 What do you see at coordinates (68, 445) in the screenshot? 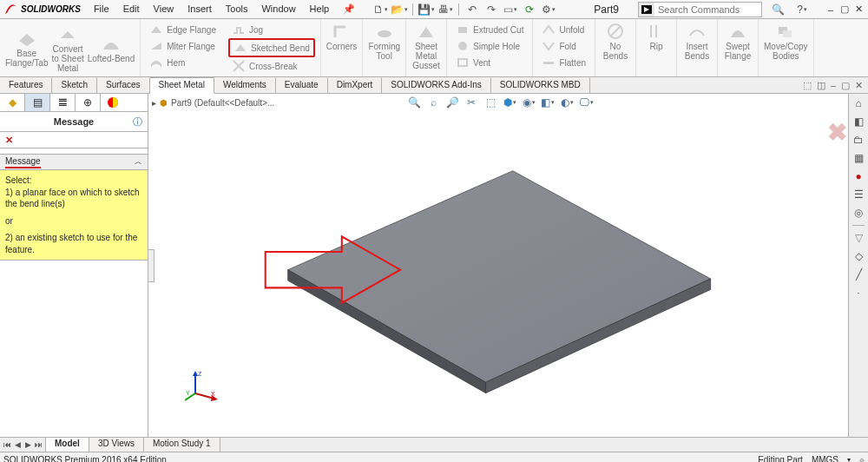
I see `view-tab-model: Model` at bounding box center [68, 445].